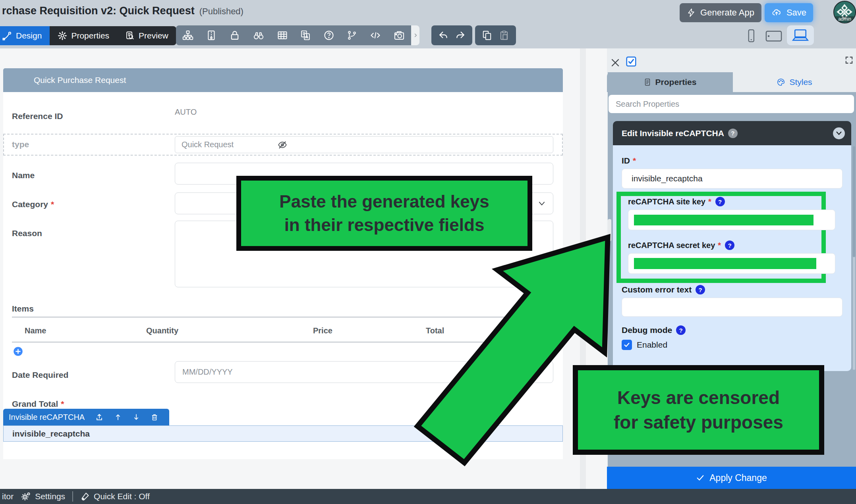  What do you see at coordinates (629, 161) in the screenshot?
I see `id-field-label: ID*` at bounding box center [629, 161].